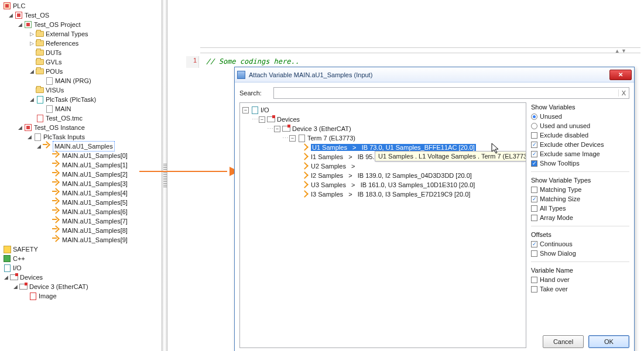 The height and width of the screenshot is (351, 644). Describe the element at coordinates (81, 202) in the screenshot. I see `tree-node: MAIN.aU1_Samples[5]` at that location.